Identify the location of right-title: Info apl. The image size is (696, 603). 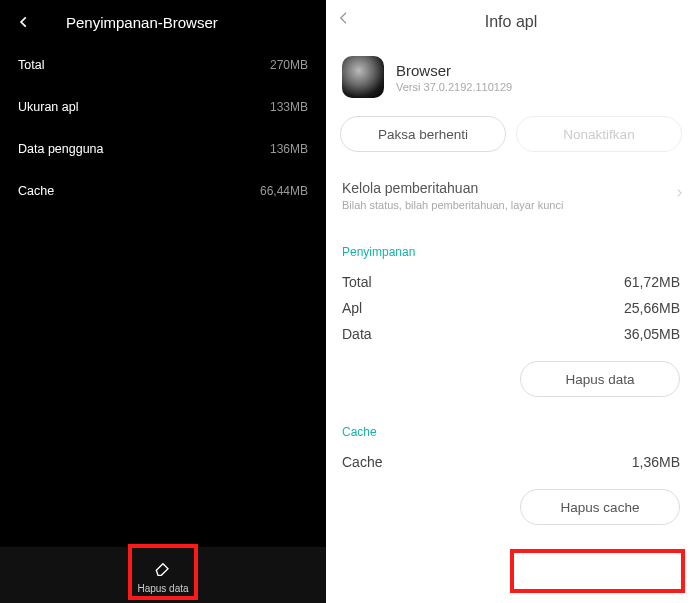
(511, 22).